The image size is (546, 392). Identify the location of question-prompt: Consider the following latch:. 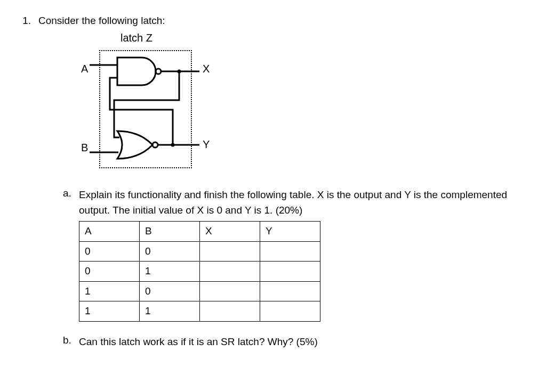
(286, 21).